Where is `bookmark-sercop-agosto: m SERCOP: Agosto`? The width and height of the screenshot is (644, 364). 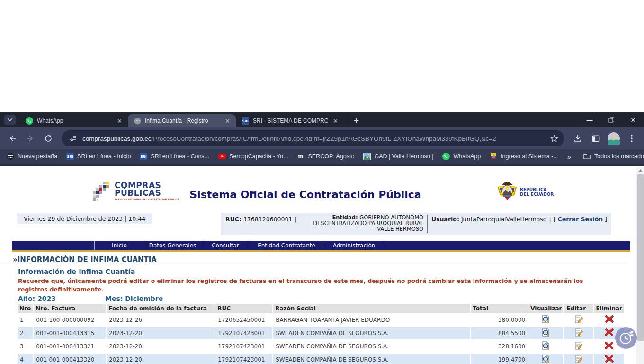
bookmark-sercop-agosto: m SERCOP: Agosto is located at coordinates (326, 156).